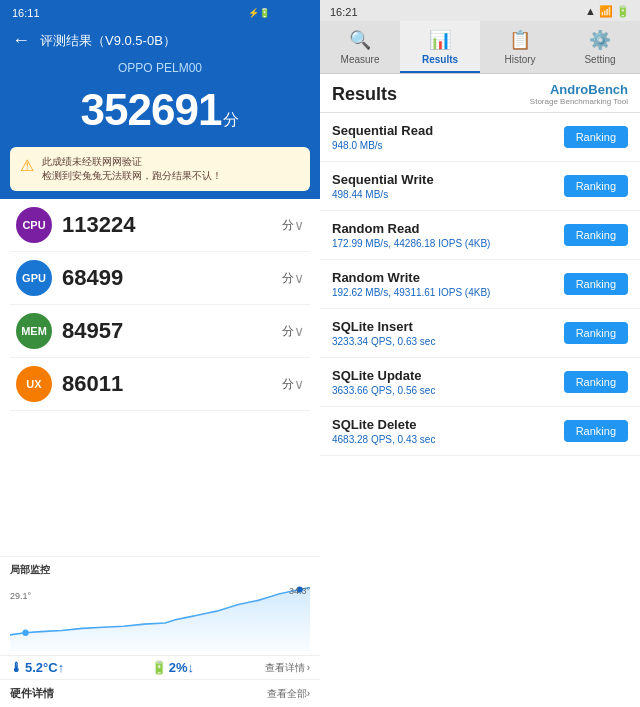  Describe the element at coordinates (480, 432) in the screenshot. I see `result-row-sqlite-delete: SQLite Delete 4683.28 QPS, 0.43 sec Rank…` at that location.